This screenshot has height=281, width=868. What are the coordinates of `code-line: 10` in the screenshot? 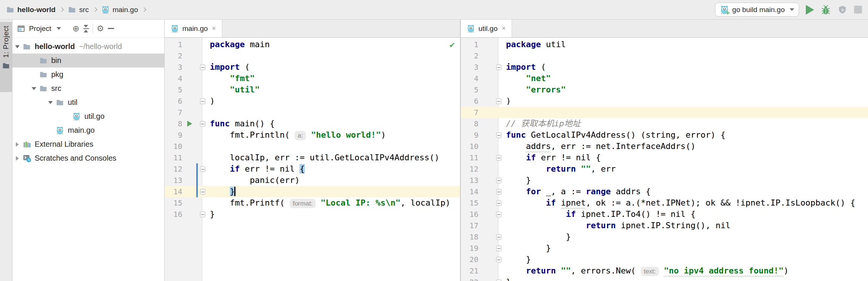 It's located at (312, 146).